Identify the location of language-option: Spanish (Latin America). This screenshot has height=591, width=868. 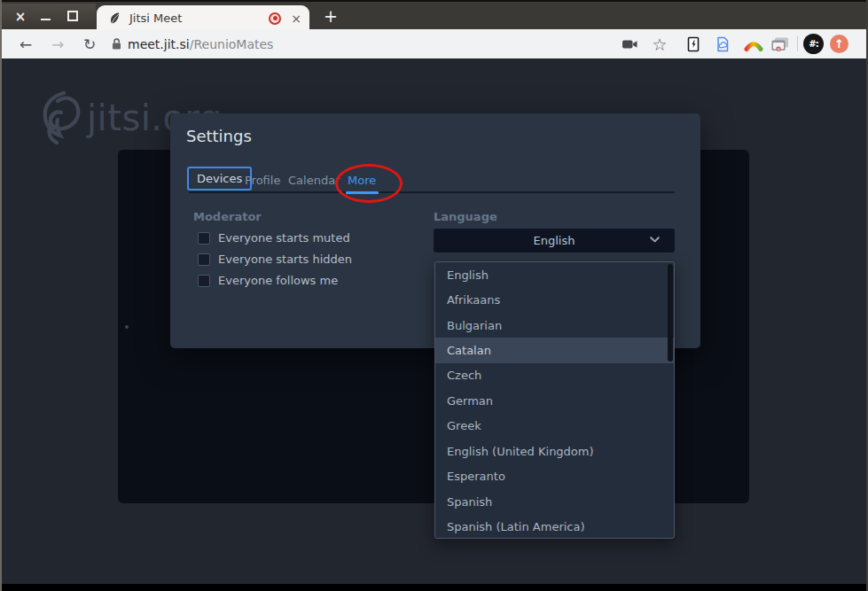
(555, 526).